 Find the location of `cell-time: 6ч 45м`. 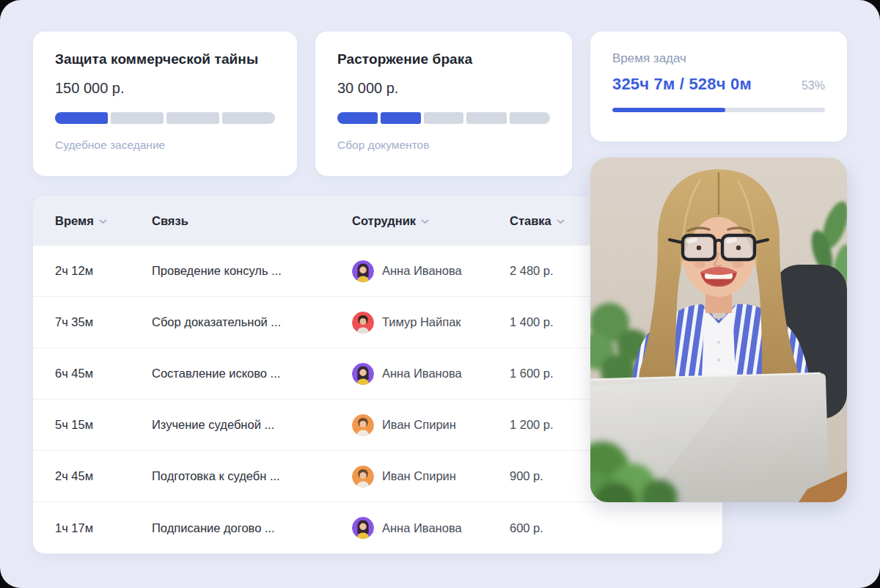

cell-time: 6ч 45м is located at coordinates (103, 374).